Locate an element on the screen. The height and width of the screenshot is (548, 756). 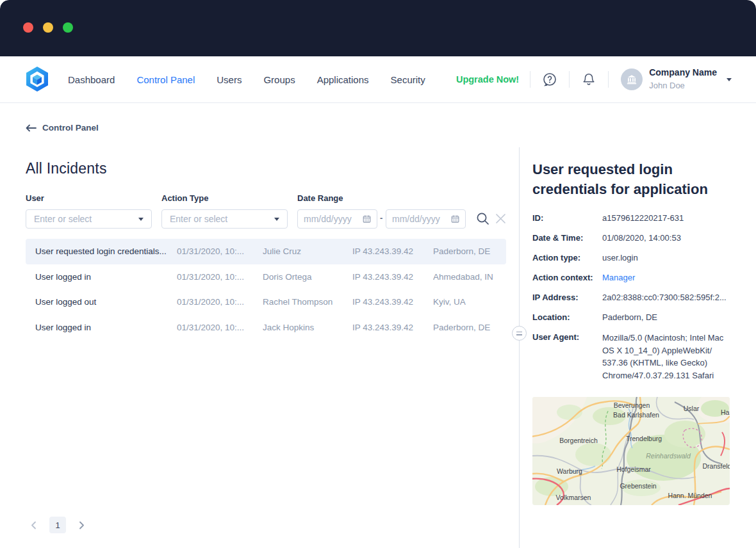
bank-building-icon is located at coordinates (632, 79).